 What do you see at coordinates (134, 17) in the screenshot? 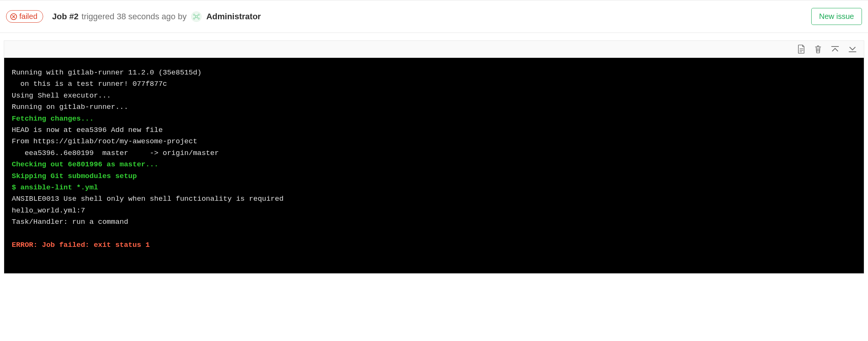
I see `job-triggered-text: triggered 38 seconds ago by` at bounding box center [134, 17].